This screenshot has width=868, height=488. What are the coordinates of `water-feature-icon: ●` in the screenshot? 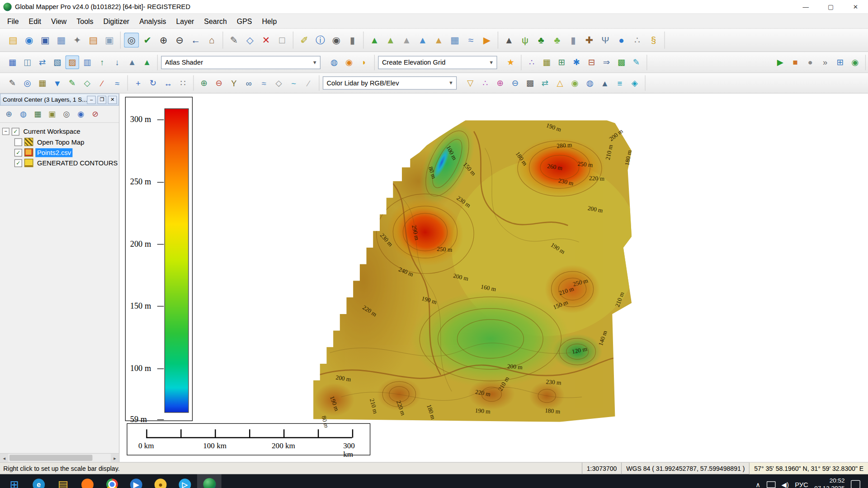 It's located at (621, 40).